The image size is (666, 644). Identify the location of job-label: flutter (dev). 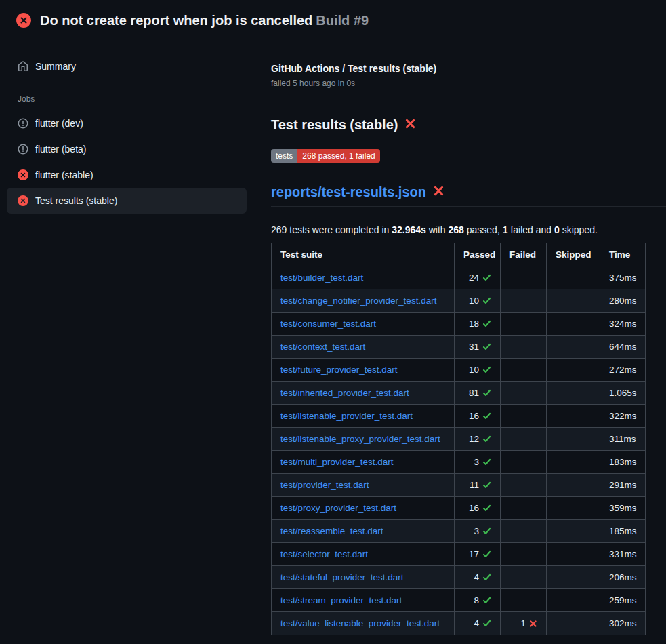
(60, 123).